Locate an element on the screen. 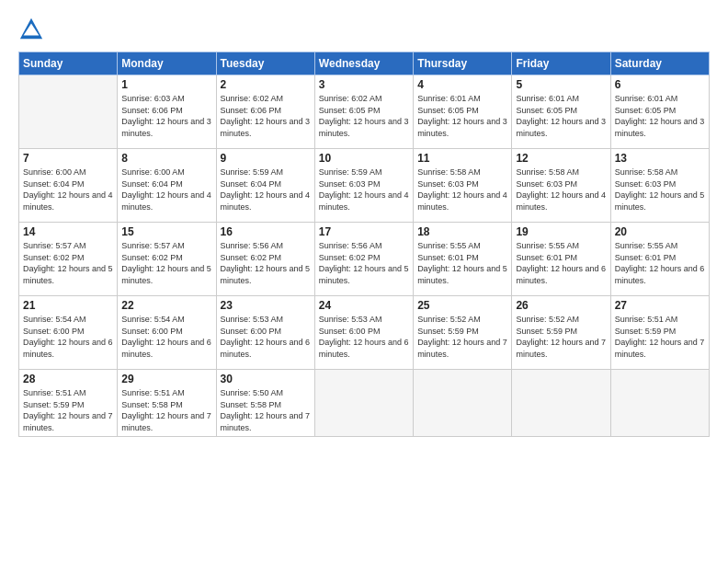 This screenshot has height=563, width=728. day-info: Sunrise: 5:51 AMSunset: 5:58 PMDaylight:… is located at coordinates (166, 410).